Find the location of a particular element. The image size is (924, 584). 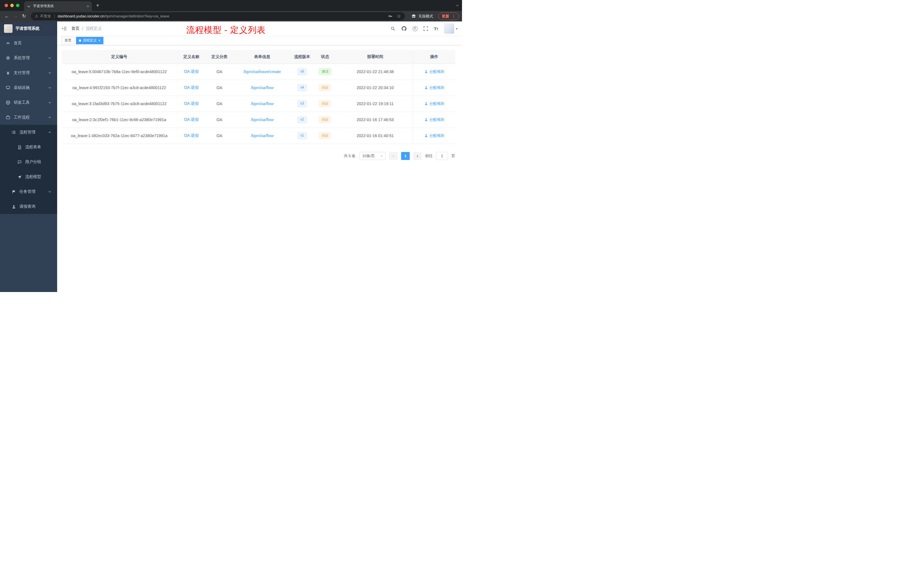

font-size-icon: TT is located at coordinates (436, 28).